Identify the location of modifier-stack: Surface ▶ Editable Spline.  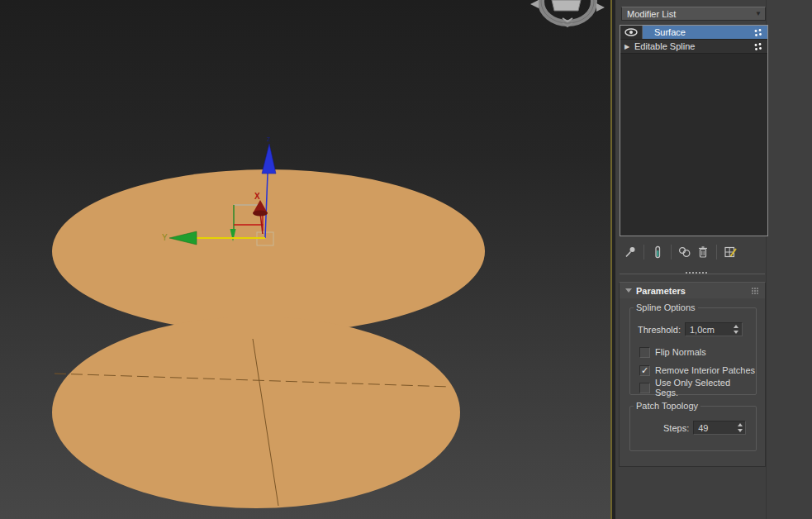
(694, 131).